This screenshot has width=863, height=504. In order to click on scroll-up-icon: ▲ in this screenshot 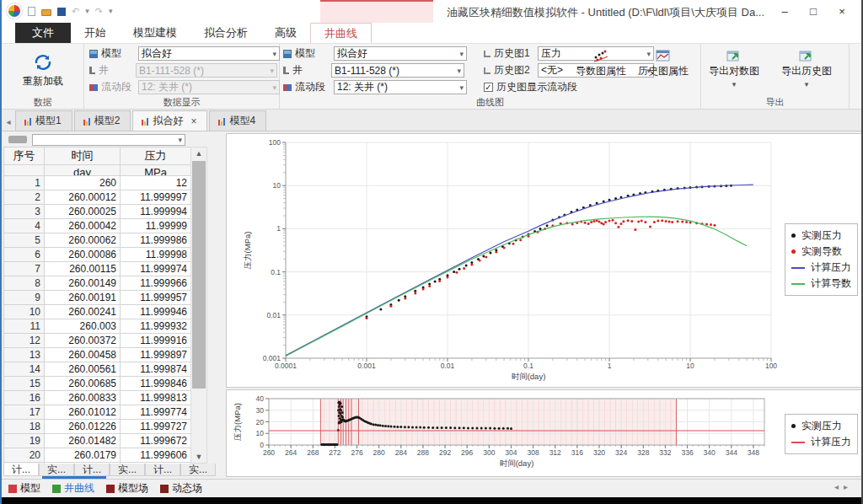, I will do `click(199, 153)`.